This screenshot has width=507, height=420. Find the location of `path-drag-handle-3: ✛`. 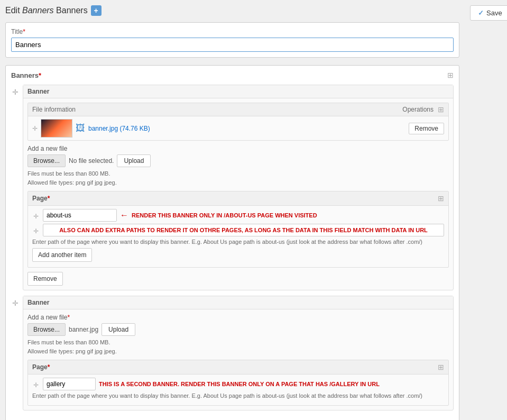

path-drag-handle-3: ✛ is located at coordinates (36, 385).